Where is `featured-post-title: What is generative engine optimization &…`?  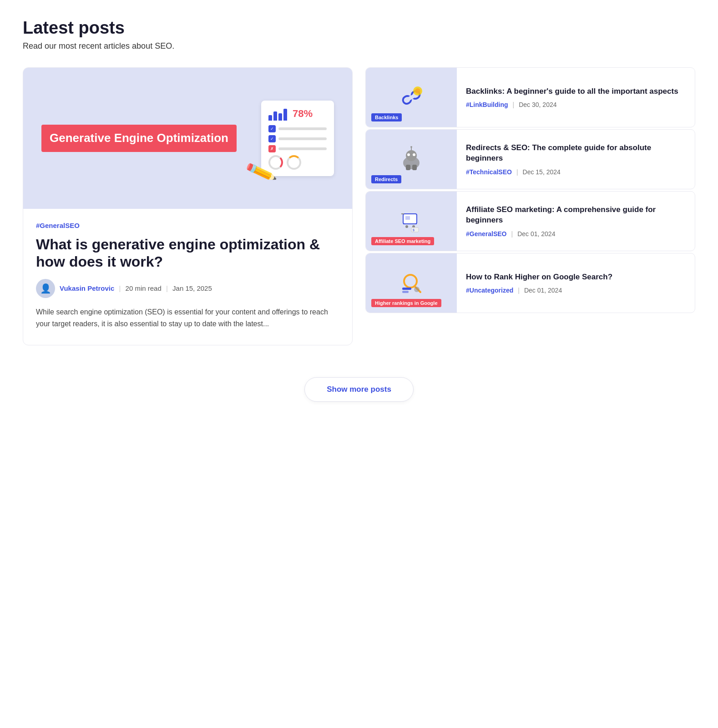 featured-post-title: What is generative engine optimization &… is located at coordinates (187, 253).